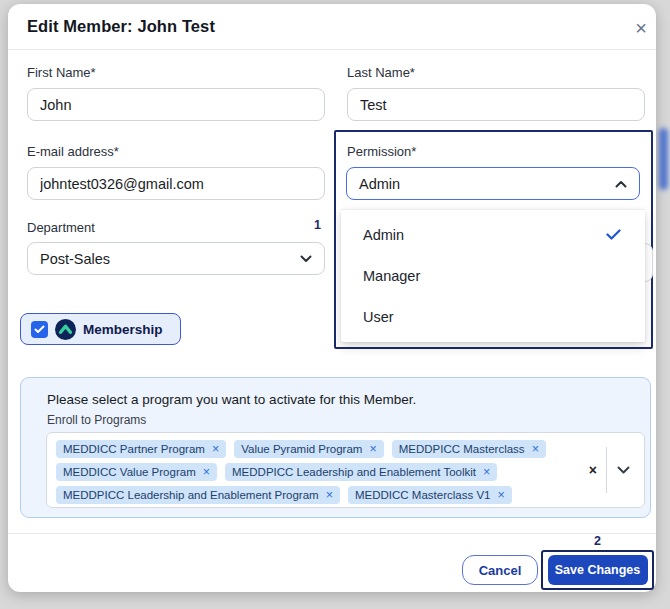  What do you see at coordinates (176, 104) in the screenshot?
I see `first-name-input` at bounding box center [176, 104].